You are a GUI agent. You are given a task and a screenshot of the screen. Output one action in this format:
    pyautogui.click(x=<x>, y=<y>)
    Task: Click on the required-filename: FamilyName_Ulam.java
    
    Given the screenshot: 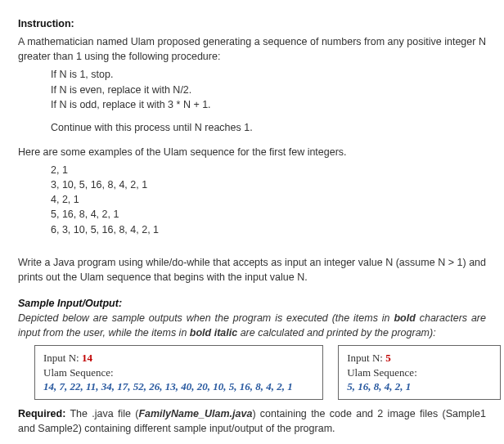 What is the action you would take?
    pyautogui.click(x=195, y=414)
    